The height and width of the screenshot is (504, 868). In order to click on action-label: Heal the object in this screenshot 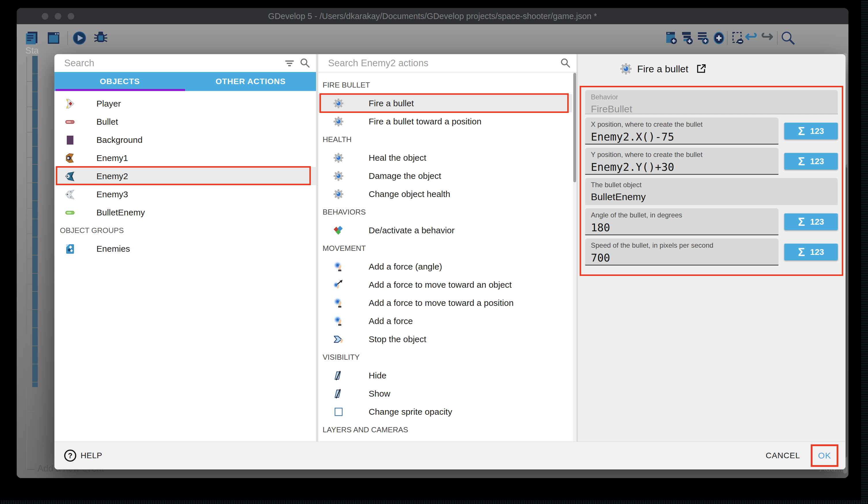, I will do `click(397, 158)`.